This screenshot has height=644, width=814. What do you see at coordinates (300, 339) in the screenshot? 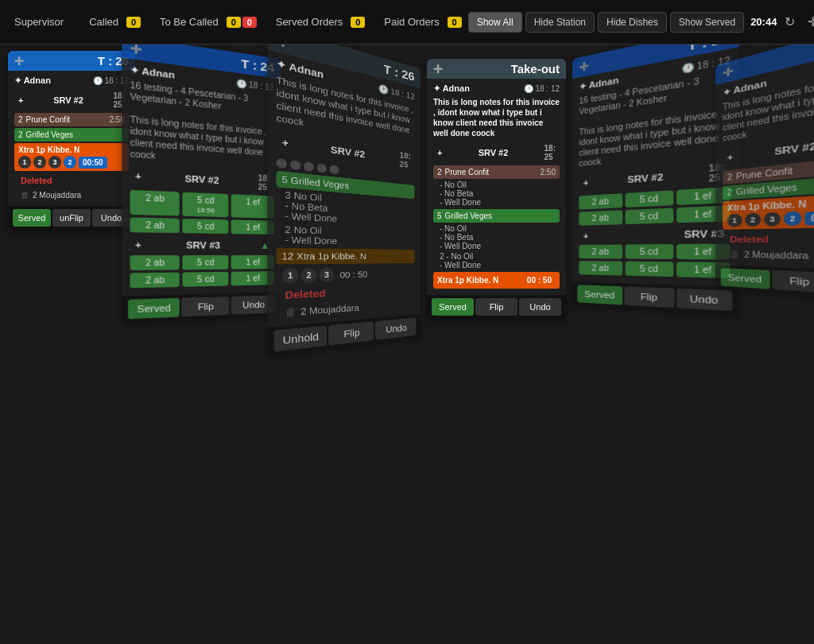
I see `unhold-button-3: Unhold` at bounding box center [300, 339].